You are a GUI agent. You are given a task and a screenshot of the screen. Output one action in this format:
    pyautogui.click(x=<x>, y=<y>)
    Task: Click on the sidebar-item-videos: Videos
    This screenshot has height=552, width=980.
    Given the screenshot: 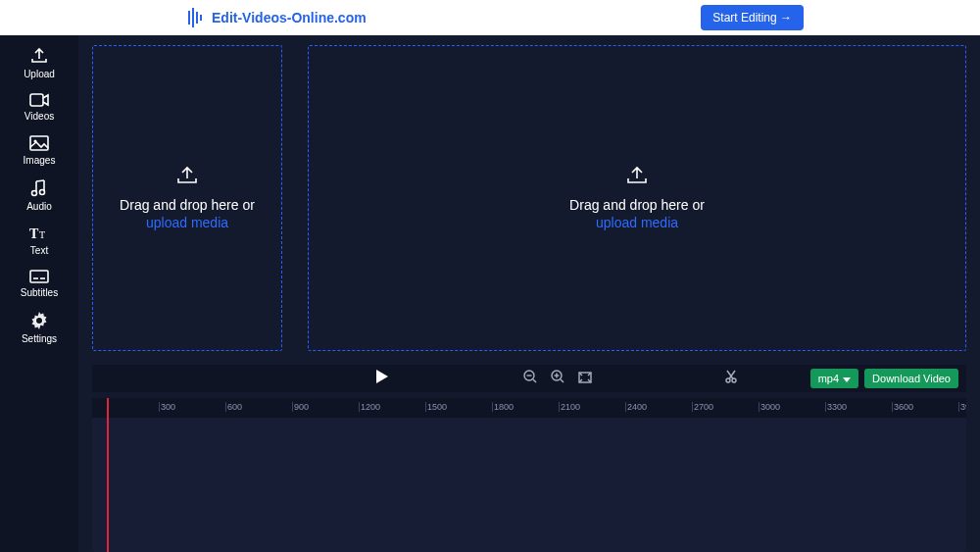 What is the action you would take?
    pyautogui.click(x=39, y=108)
    